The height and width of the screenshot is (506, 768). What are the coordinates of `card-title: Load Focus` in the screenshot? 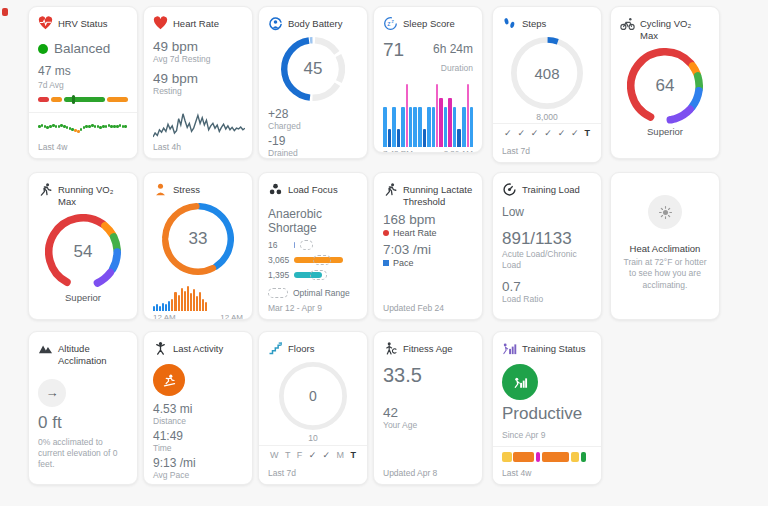 It's located at (313, 189).